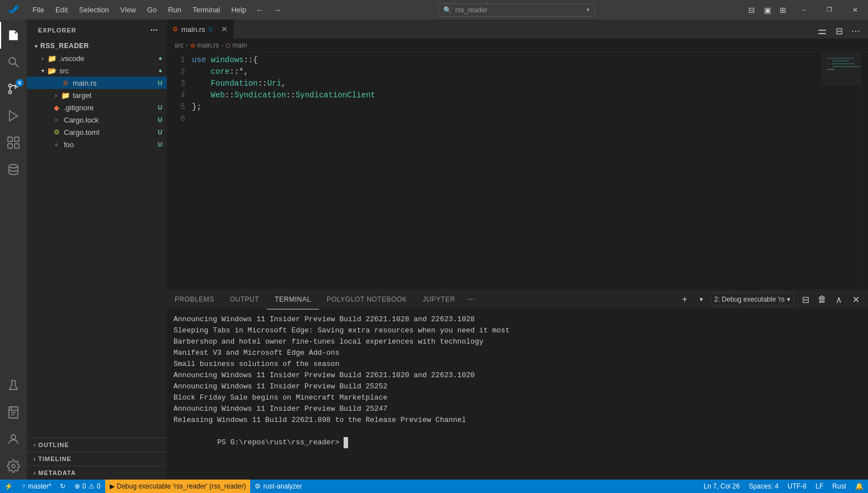 Image resolution: width=868 pixels, height=493 pixels. What do you see at coordinates (97, 71) in the screenshot?
I see `tree-item-src: ▾ 📂 src ●` at bounding box center [97, 71].